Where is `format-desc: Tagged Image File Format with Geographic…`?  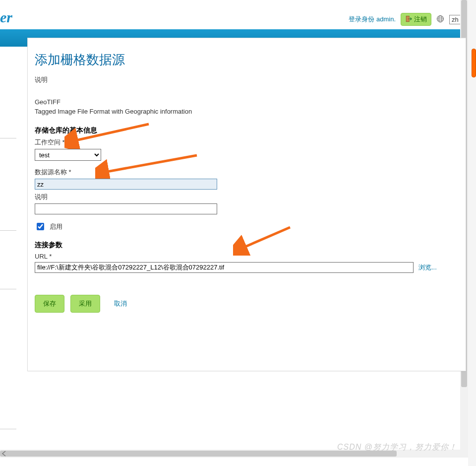 format-desc: Tagged Image File Format with Geographic… is located at coordinates (245, 111).